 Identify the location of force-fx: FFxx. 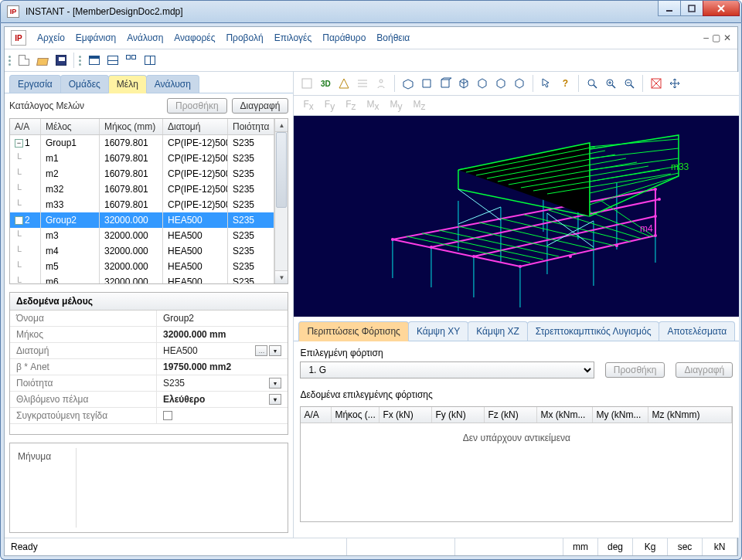
(308, 105).